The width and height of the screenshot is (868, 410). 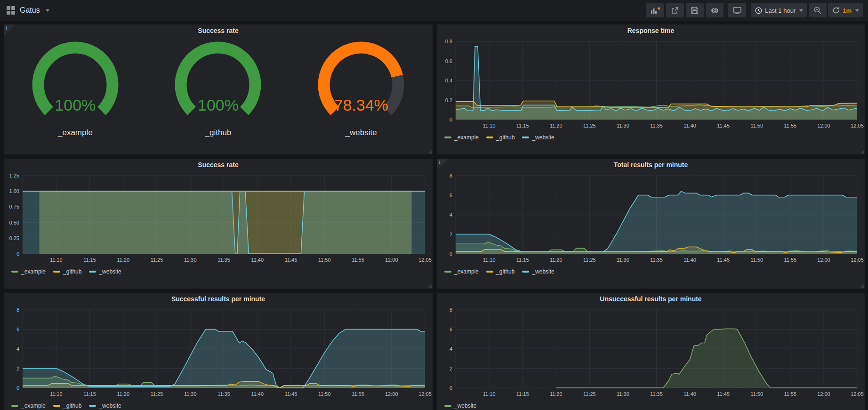 I want to click on tv-mode-button, so click(x=737, y=10).